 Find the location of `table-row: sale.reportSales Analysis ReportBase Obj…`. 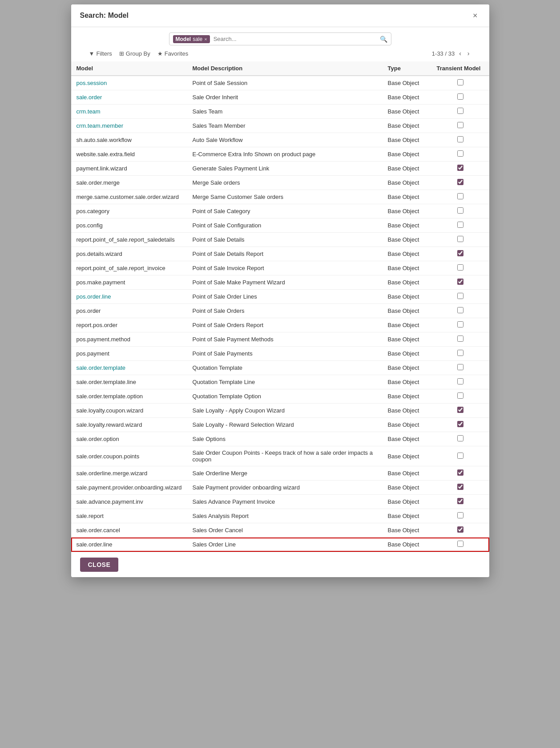

table-row: sale.reportSales Analysis ReportBase Obj… is located at coordinates (280, 516).